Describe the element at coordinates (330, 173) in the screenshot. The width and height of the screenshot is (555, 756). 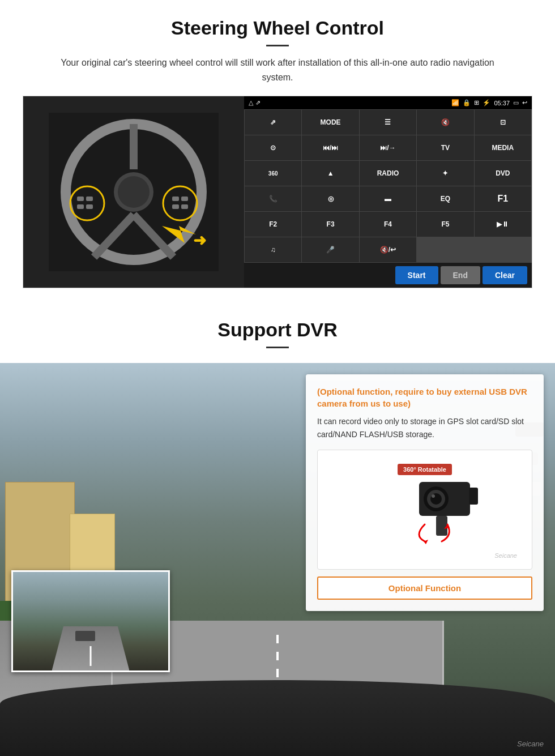
I see `btn-eject: ▲` at that location.